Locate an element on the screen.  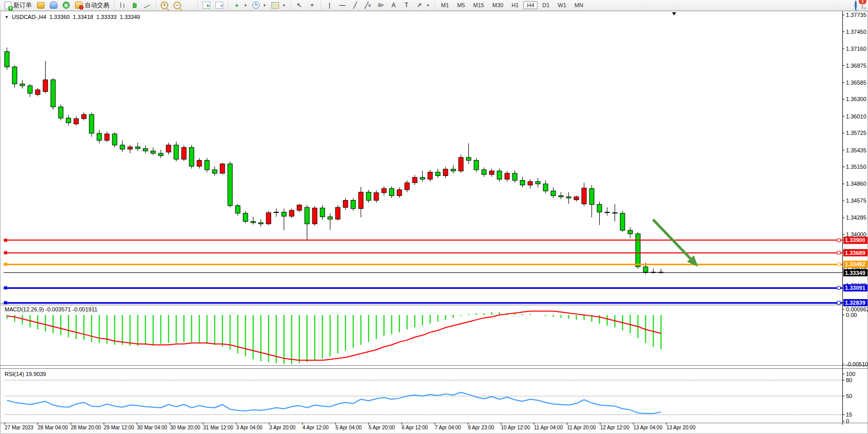
timeframe-h4: H4 is located at coordinates (530, 5).